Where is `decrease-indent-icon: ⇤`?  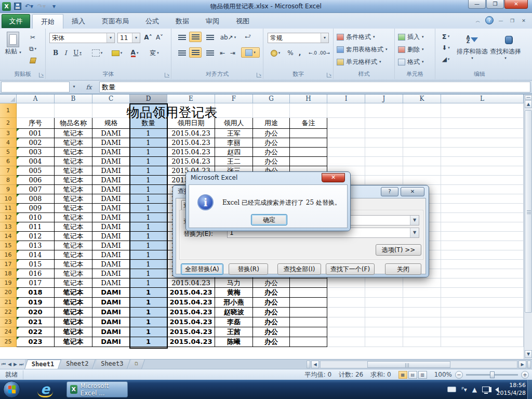 decrease-indent-icon: ⇤ is located at coordinates (222, 53).